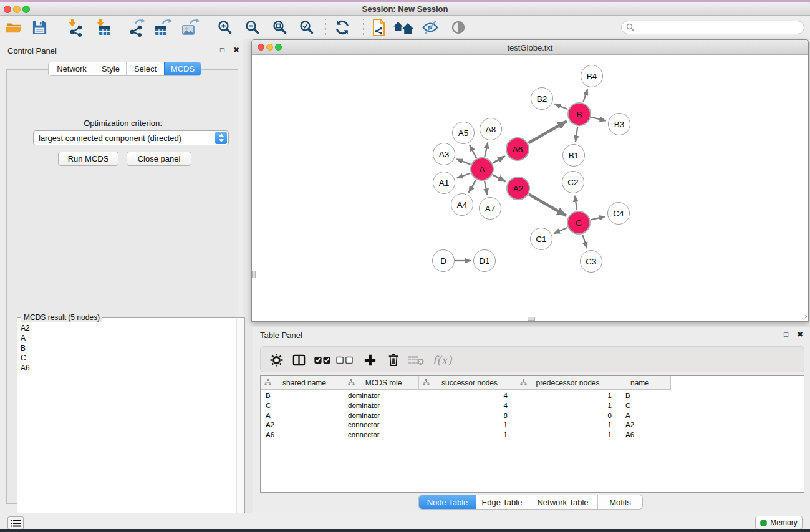 The height and width of the screenshot is (532, 810). Describe the element at coordinates (145, 69) in the screenshot. I see `tab-select: Select` at that location.